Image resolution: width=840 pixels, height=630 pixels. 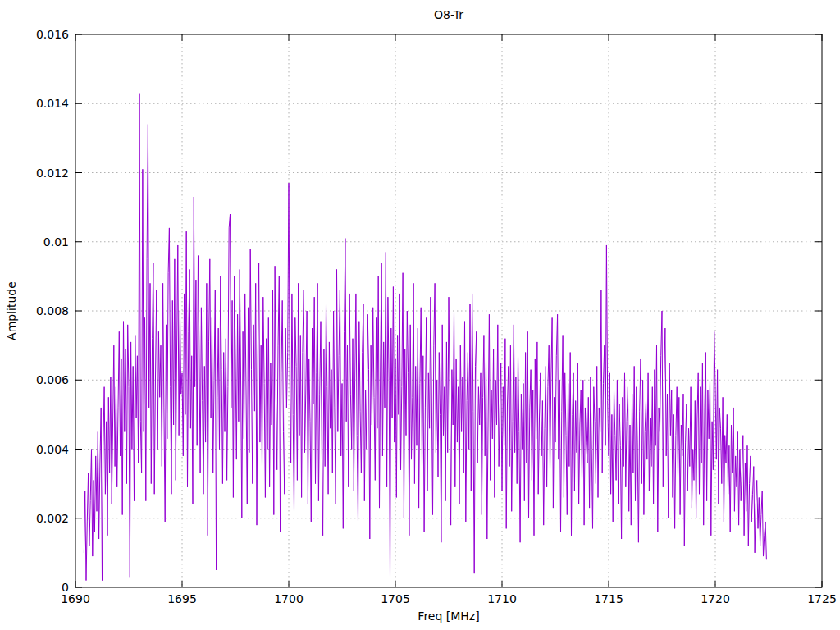 I want to click on x-tick-label: 1700, so click(x=289, y=599).